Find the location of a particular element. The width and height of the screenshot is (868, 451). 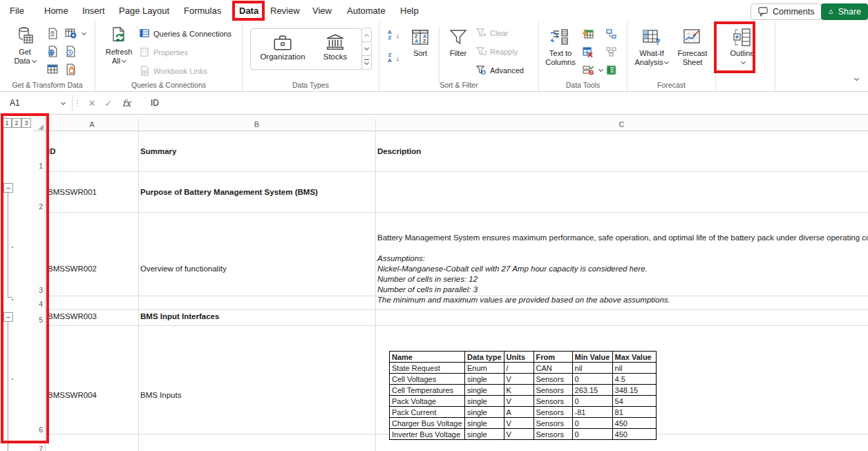

from-web-button is located at coordinates (53, 51).